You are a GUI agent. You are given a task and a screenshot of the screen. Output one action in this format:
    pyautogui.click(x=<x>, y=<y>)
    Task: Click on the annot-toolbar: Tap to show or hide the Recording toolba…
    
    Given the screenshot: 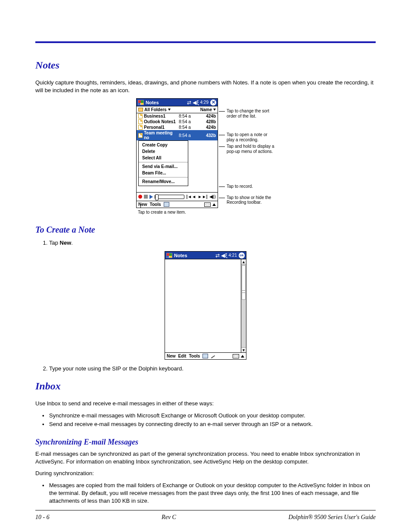 What is the action you would take?
    pyautogui.click(x=251, y=200)
    